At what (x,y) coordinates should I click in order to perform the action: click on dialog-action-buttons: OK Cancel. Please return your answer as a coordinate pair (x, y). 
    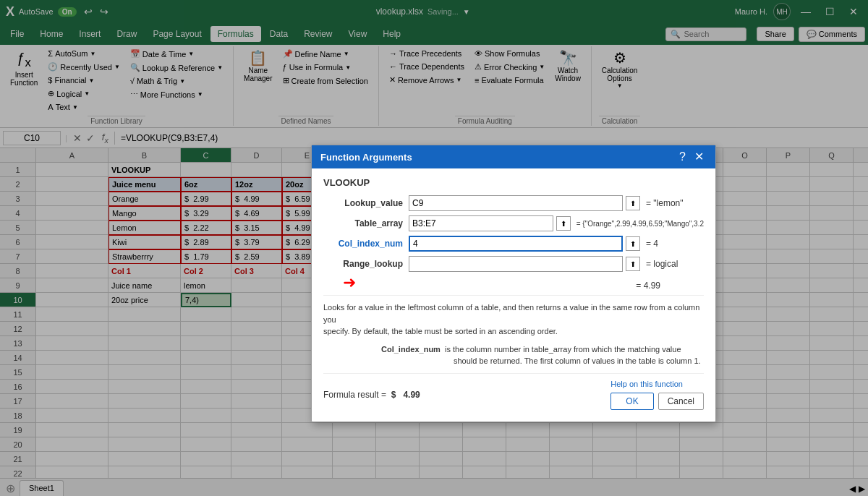
    Looking at the image, I should click on (657, 401).